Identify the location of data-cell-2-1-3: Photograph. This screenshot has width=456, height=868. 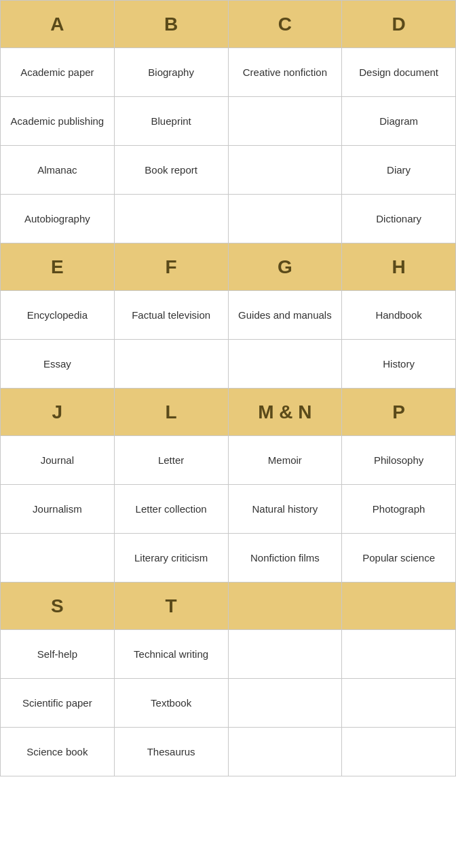
(399, 509).